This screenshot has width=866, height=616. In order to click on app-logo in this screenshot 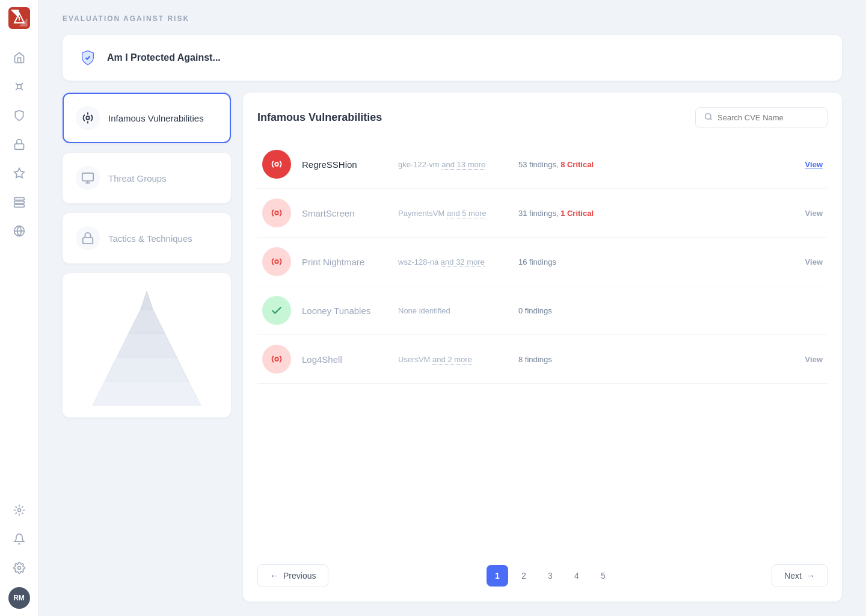, I will do `click(19, 18)`.